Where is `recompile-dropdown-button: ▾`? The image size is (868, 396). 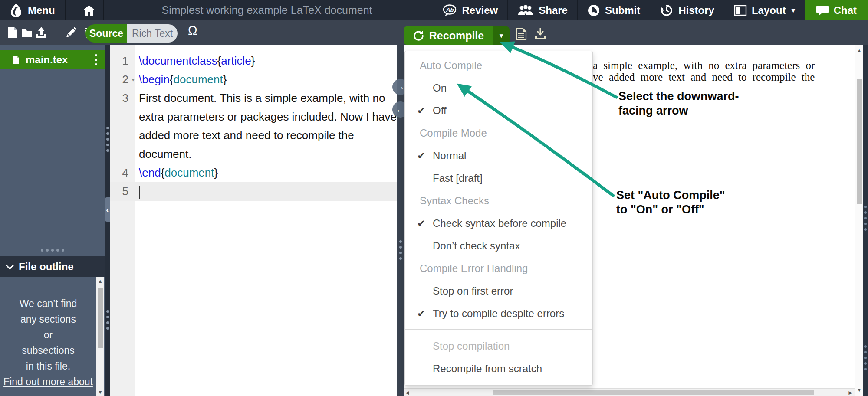 recompile-dropdown-button: ▾ is located at coordinates (501, 36).